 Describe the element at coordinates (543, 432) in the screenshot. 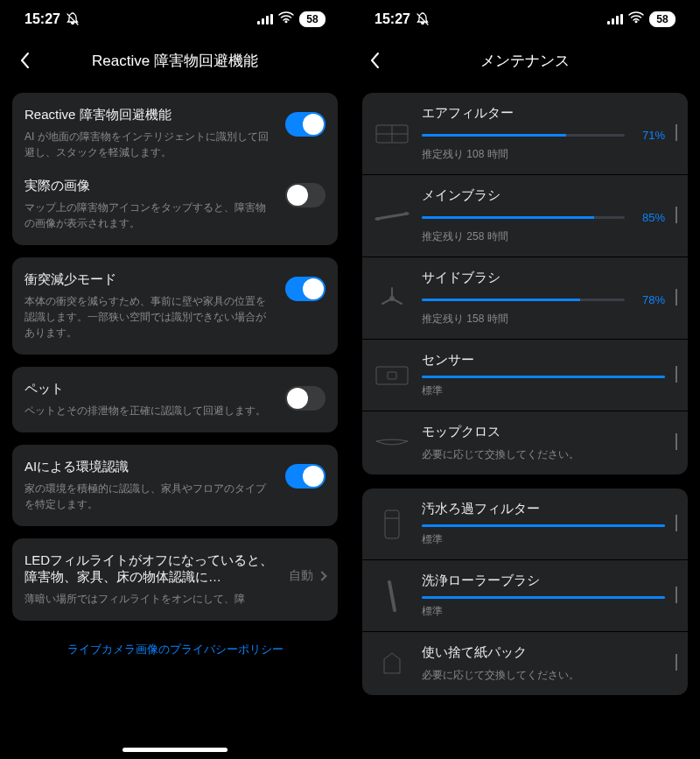

I see `maint-title: モップクロス` at that location.